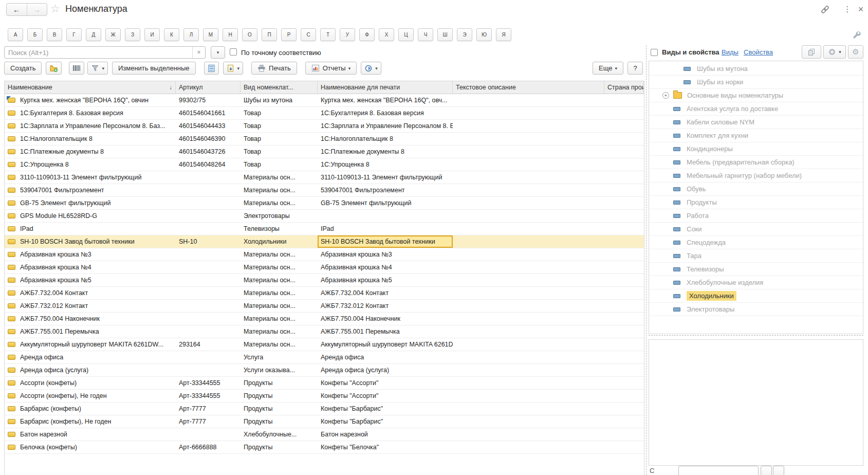  Describe the element at coordinates (324, 267) in the screenshot. I see `table-row: Абразивная крошка №4Материалы осн...Абра…` at that location.